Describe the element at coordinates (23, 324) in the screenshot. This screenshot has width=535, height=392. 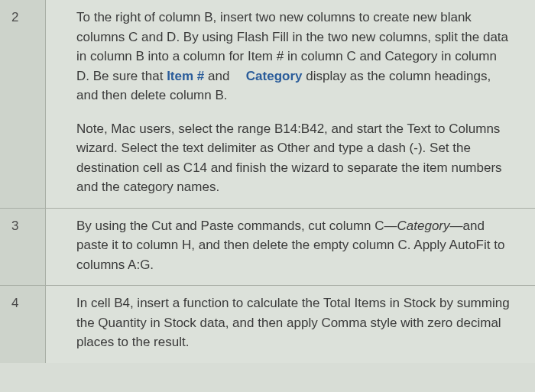
I see `step-number: 4` at that location.